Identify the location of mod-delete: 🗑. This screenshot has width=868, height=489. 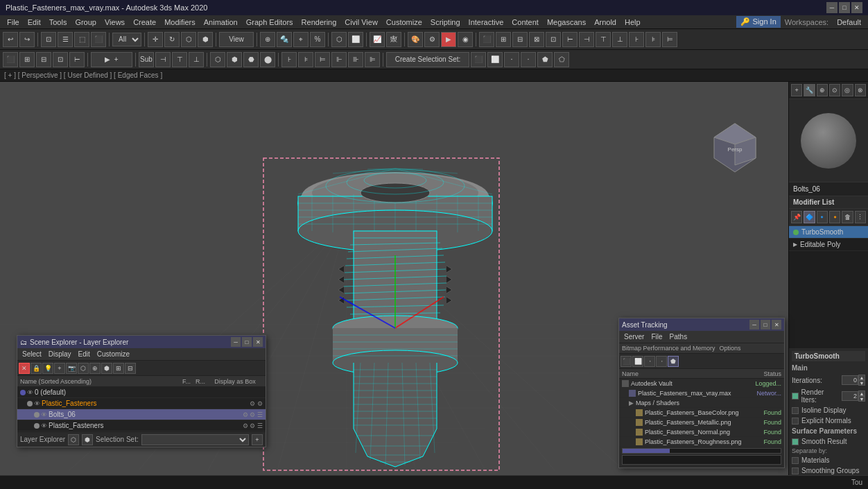
(847, 217).